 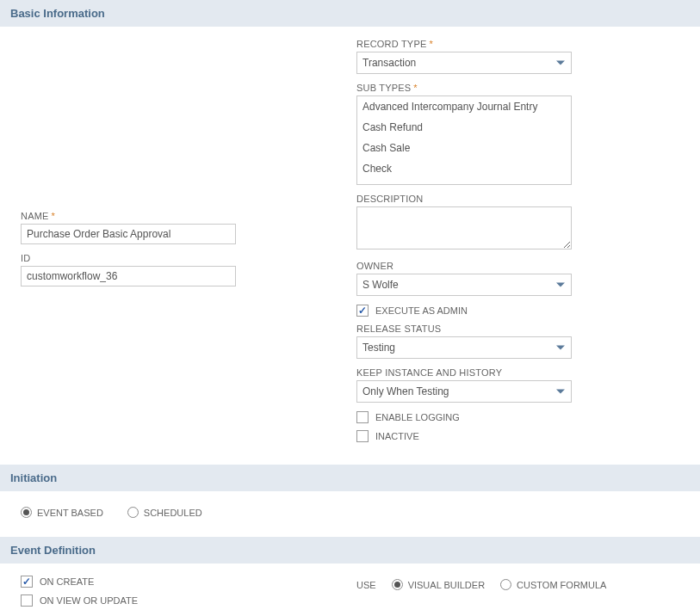 I want to click on owner-label: OWNER, so click(x=518, y=266).